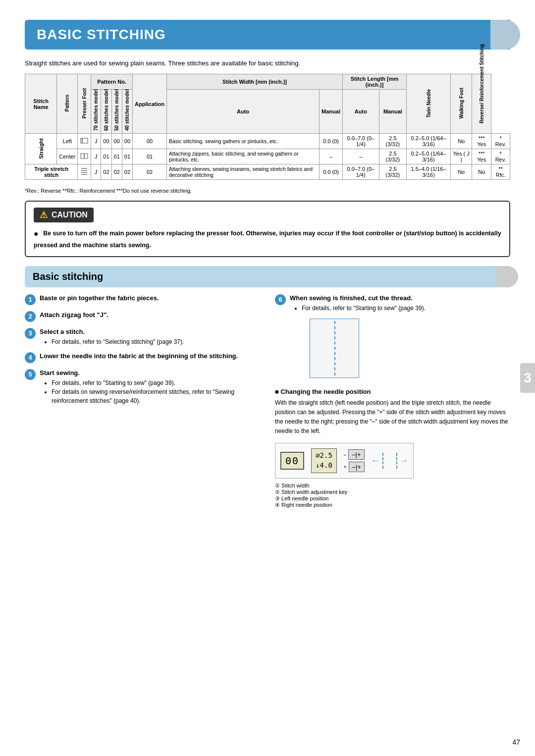 The image size is (535, 756). I want to click on col-sl-auto: Auto, so click(361, 112).